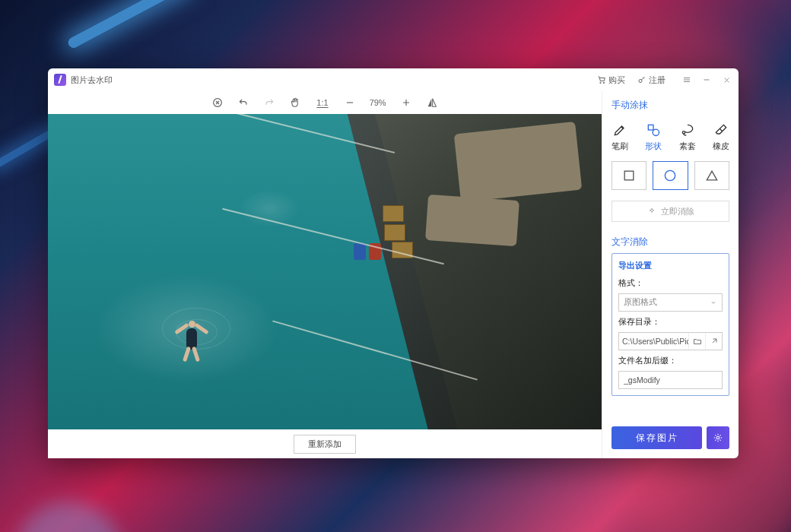  I want to click on eraser-tool: 橡皮, so click(721, 137).